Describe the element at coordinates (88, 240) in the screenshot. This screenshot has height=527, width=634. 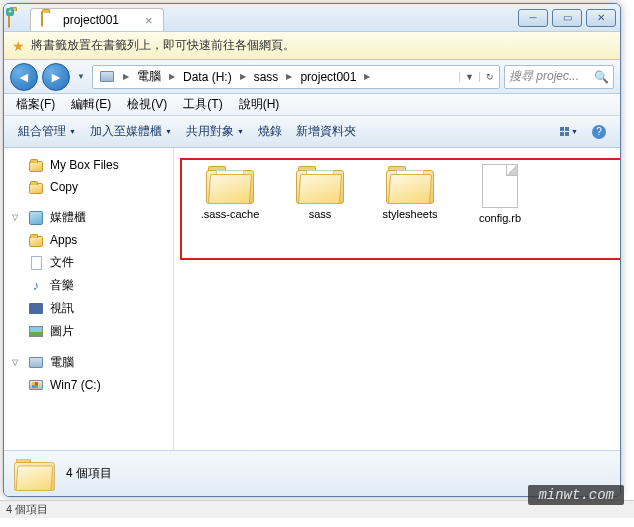
I see `sidebar-item-apps: Apps` at that location.